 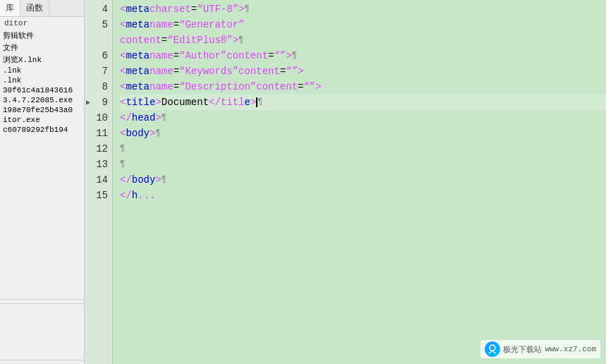 I want to click on line-number: 14, so click(x=99, y=180).